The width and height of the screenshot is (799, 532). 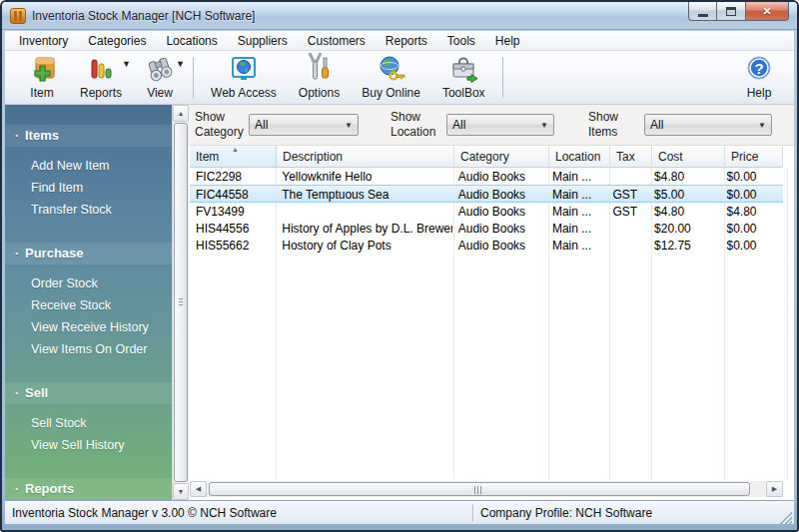 What do you see at coordinates (233, 246) in the screenshot?
I see `cell-item: HIS55662` at bounding box center [233, 246].